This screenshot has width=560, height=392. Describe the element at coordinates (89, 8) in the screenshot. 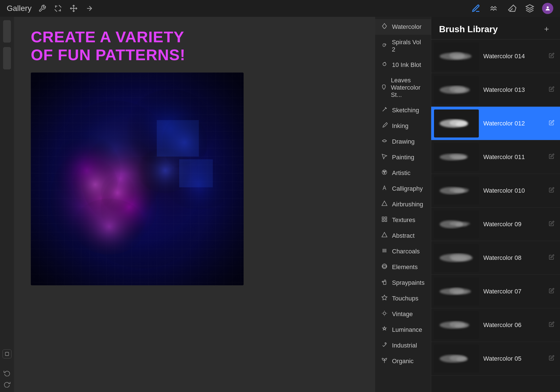

I see `arrow-icon` at that location.